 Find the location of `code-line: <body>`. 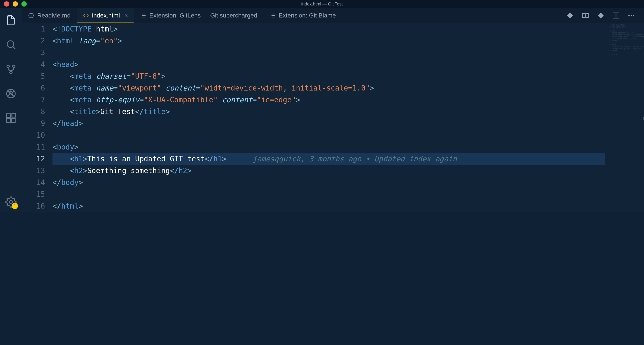

code-line: <body> is located at coordinates (328, 147).